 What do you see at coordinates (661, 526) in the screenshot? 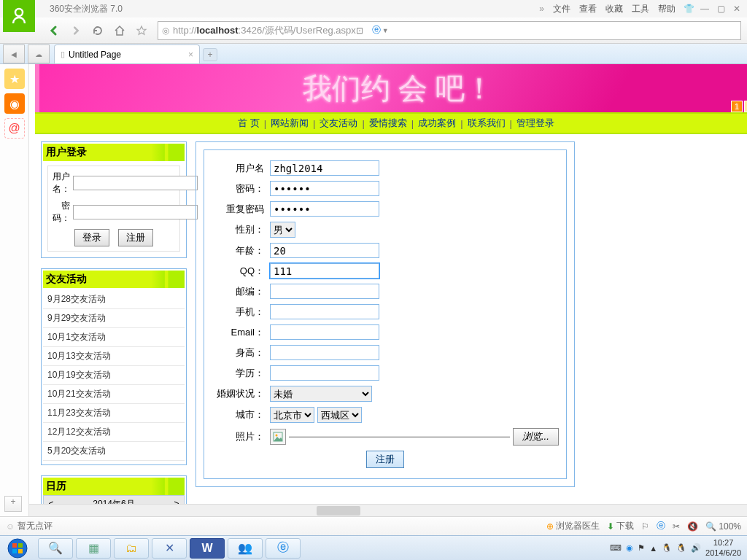
I see `status-ie-icon: ⓔ` at bounding box center [661, 526].